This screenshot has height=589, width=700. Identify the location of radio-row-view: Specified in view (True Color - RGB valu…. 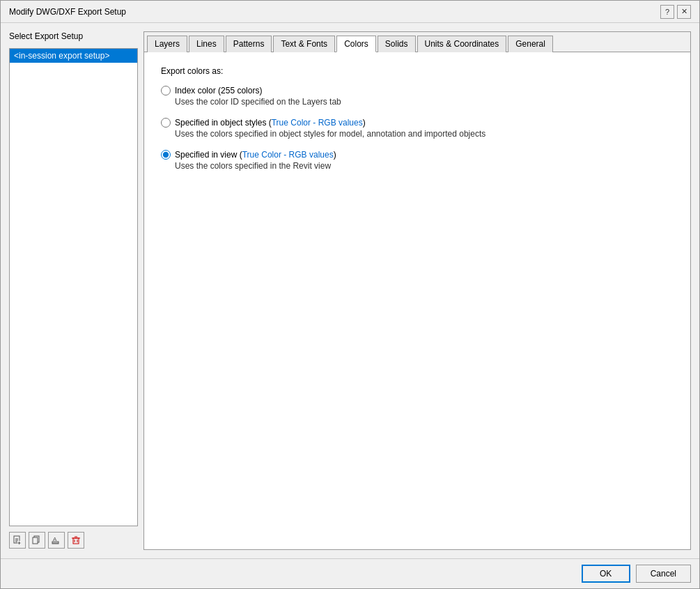
(417, 155).